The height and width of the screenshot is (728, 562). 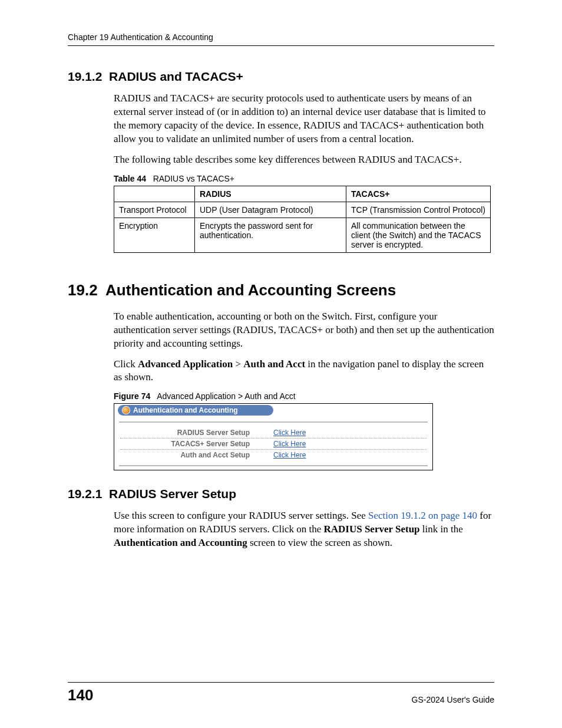 What do you see at coordinates (304, 160) in the screenshot?
I see `paragraph: The following table describes some key d…` at bounding box center [304, 160].